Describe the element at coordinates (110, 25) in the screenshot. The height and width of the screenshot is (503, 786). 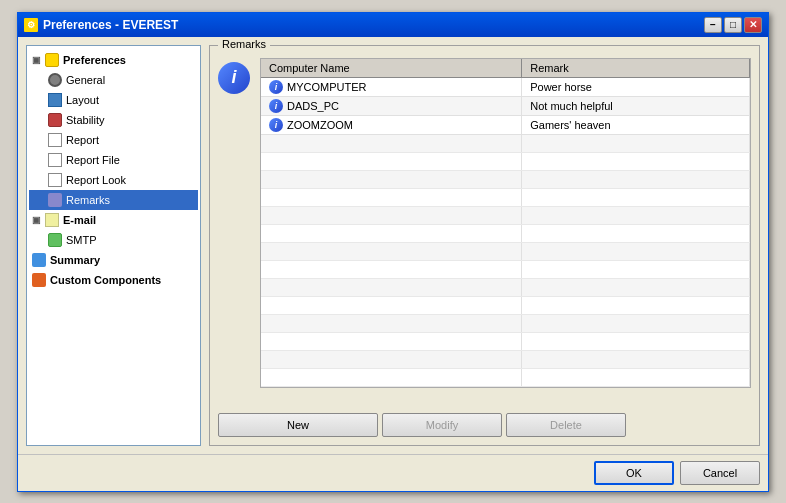
I see `window-title: Preferences - EVEREST` at that location.